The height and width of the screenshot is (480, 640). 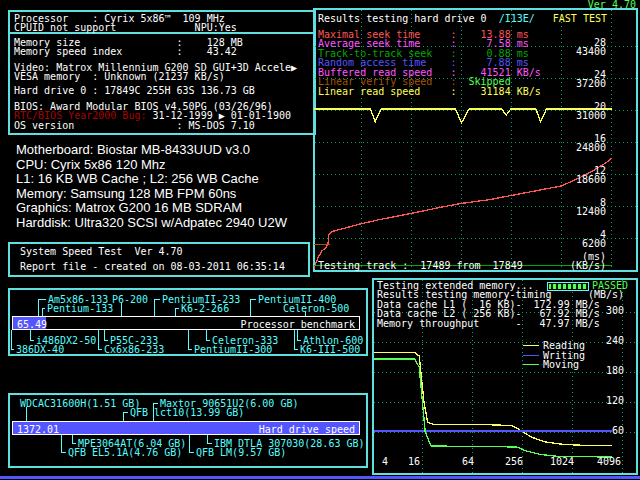 I want to click on hdd-axis-kbs-label: 43400, so click(x=583, y=52).